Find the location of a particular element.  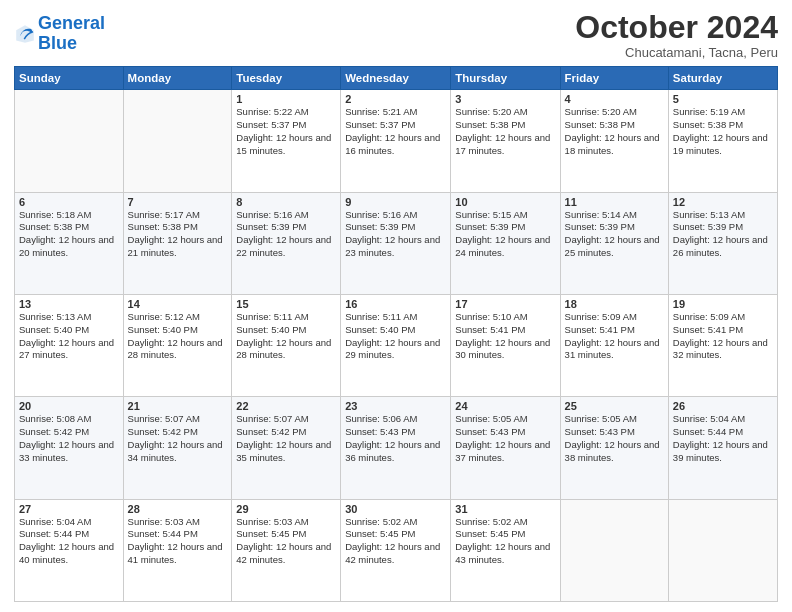

cell-info: Sunrise: 5:05 AM Sunset: 5:43 PM Dayligh… is located at coordinates (505, 438).